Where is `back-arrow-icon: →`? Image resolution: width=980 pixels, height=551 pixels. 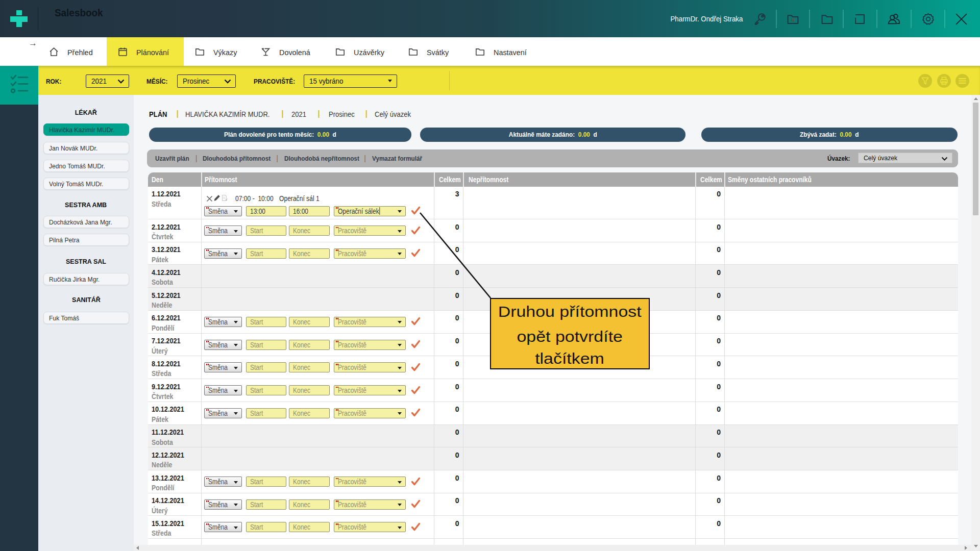 back-arrow-icon: → is located at coordinates (33, 43).